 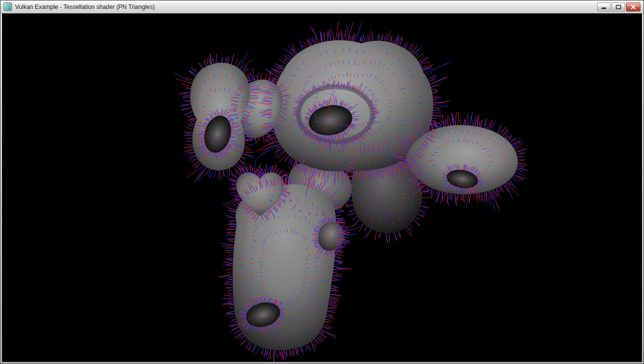 I want to click on app-icon, so click(x=8, y=7).